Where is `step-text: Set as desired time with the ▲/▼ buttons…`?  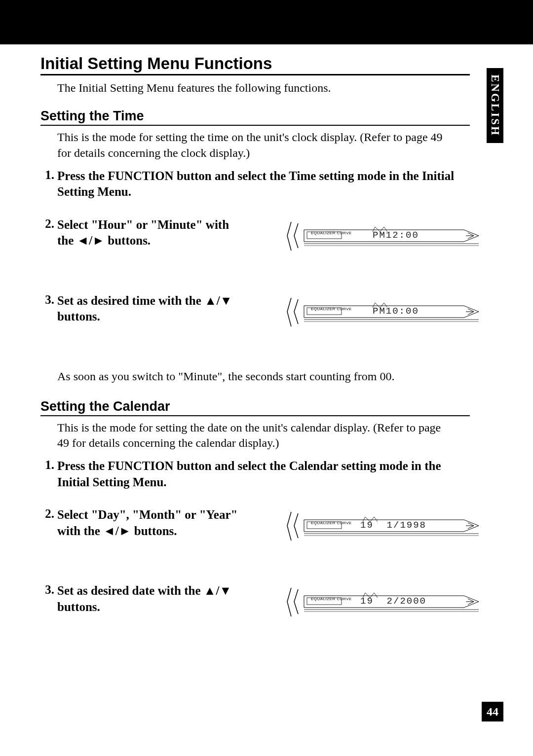
step-text: Set as desired time with the ▲/▼ buttons… is located at coordinates (149, 309).